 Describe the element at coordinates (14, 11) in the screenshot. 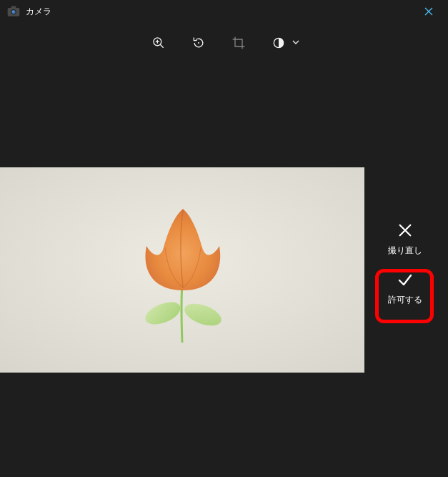

I see `camera-app-icon` at that location.